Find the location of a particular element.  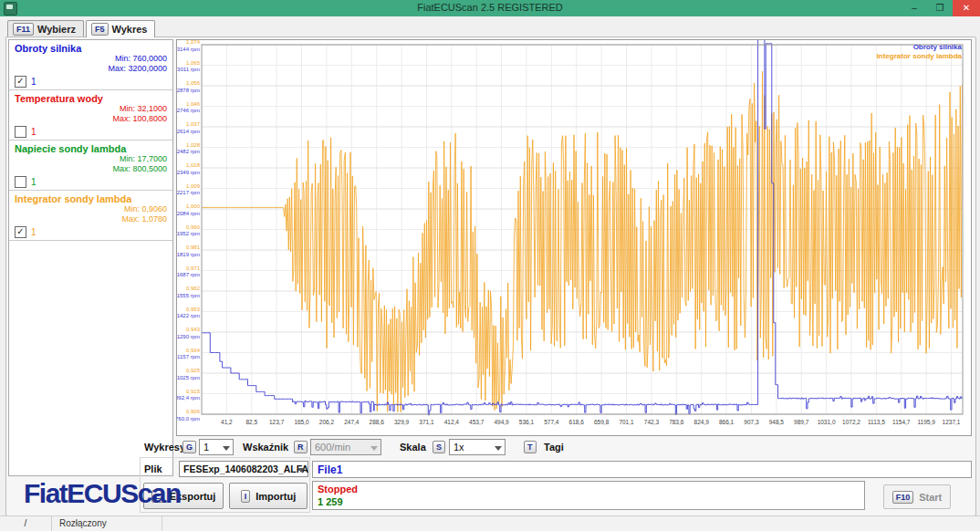

x-tick-label: 1195,9 is located at coordinates (926, 422).